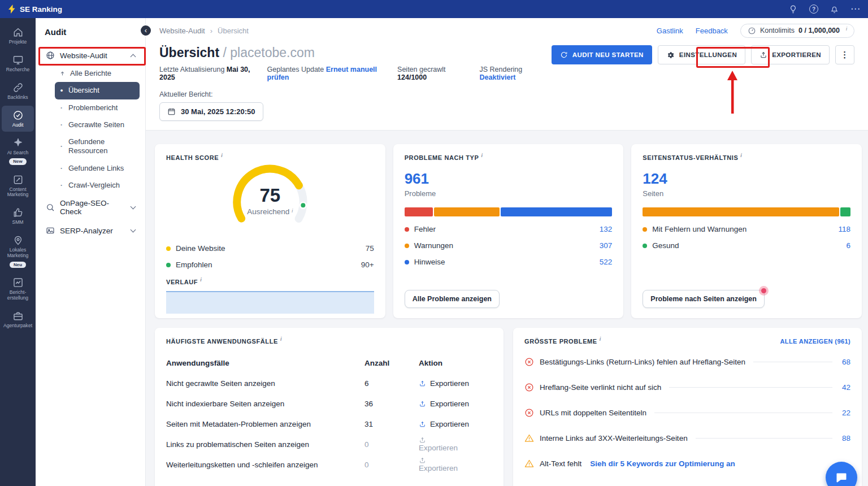  I want to click on export-icon, so click(423, 403).